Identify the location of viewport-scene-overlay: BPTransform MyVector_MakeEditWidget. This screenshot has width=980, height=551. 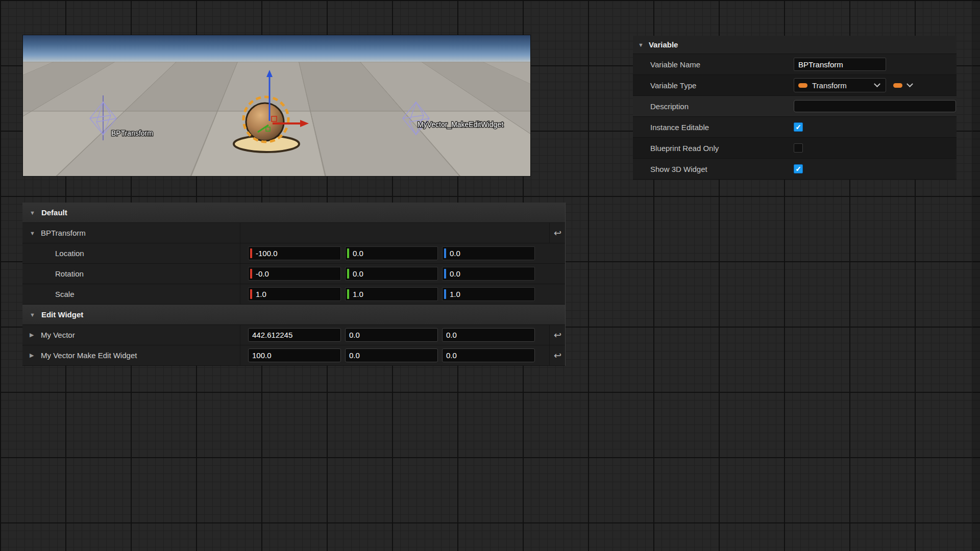
(277, 106).